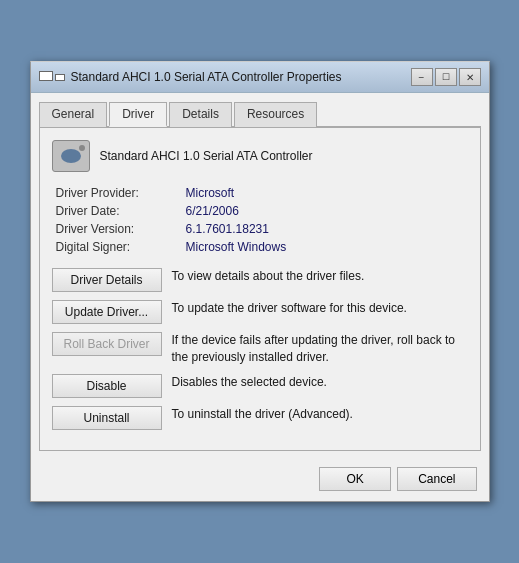 The image size is (519, 563). I want to click on provider-label: Driver Provider:, so click(121, 193).